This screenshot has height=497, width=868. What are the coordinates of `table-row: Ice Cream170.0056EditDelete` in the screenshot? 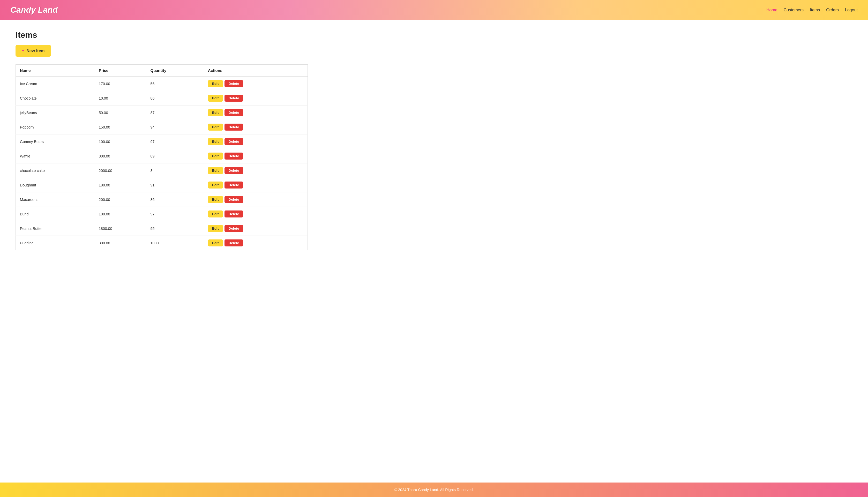 It's located at (162, 84).